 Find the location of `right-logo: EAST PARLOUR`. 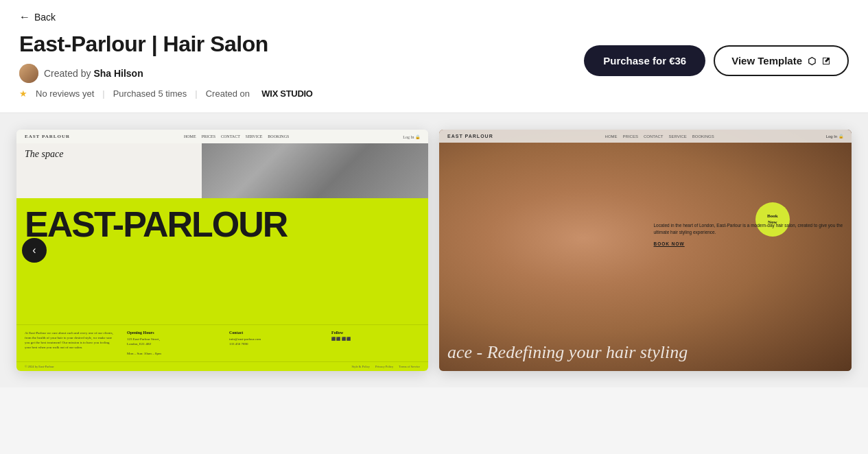

right-logo: EAST PARLOUR is located at coordinates (471, 136).